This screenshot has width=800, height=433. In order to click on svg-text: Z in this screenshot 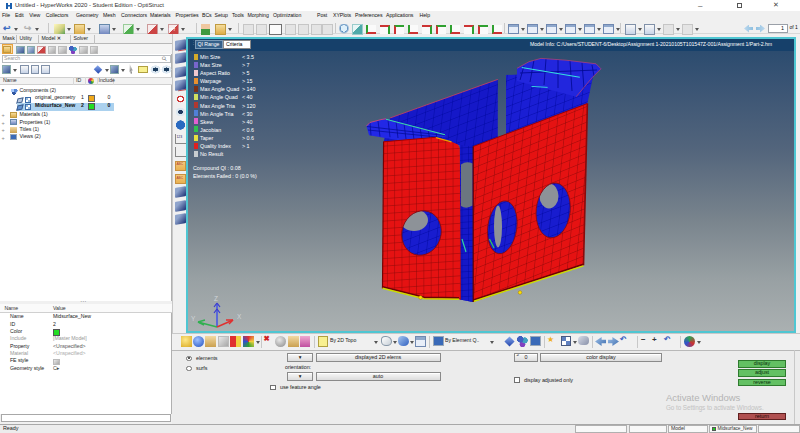, I will do `click(216, 298)`.